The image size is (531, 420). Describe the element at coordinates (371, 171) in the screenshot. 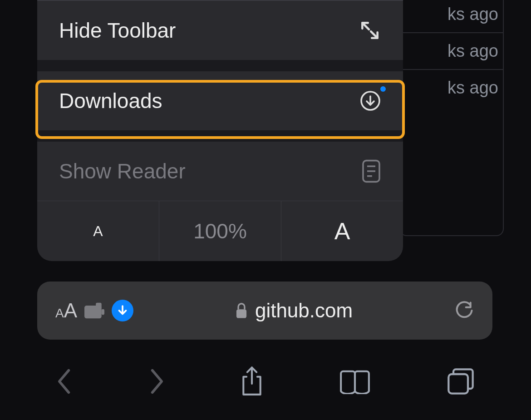

I see `reader-icon` at that location.